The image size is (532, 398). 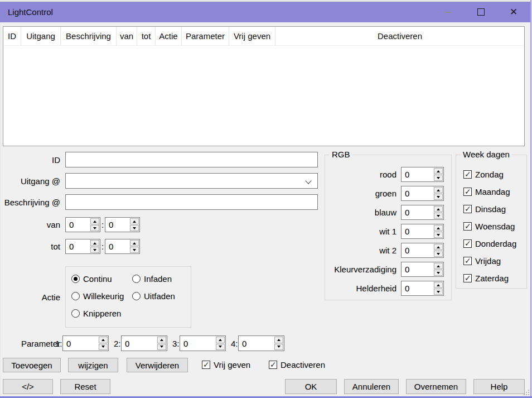 I want to click on overnemen-button: Overnemen, so click(x=436, y=386).